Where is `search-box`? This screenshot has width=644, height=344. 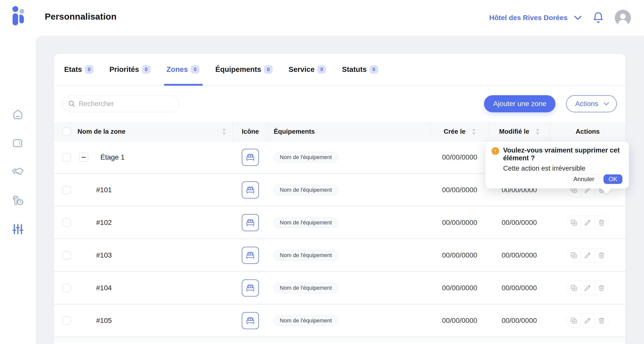
search-box is located at coordinates (121, 104).